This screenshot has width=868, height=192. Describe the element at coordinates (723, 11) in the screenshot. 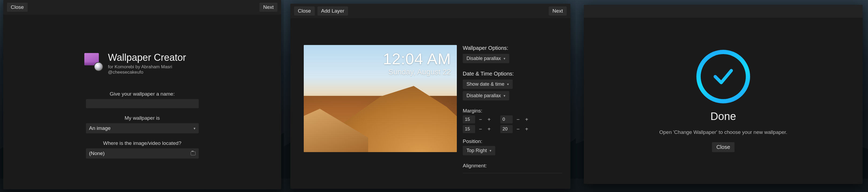

I see `dialog-topbar` at that location.